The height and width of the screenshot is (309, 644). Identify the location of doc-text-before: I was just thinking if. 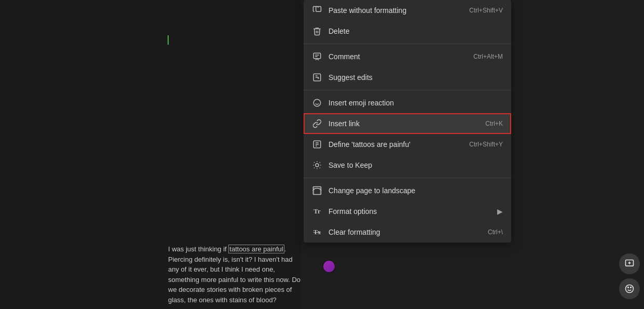
(198, 249).